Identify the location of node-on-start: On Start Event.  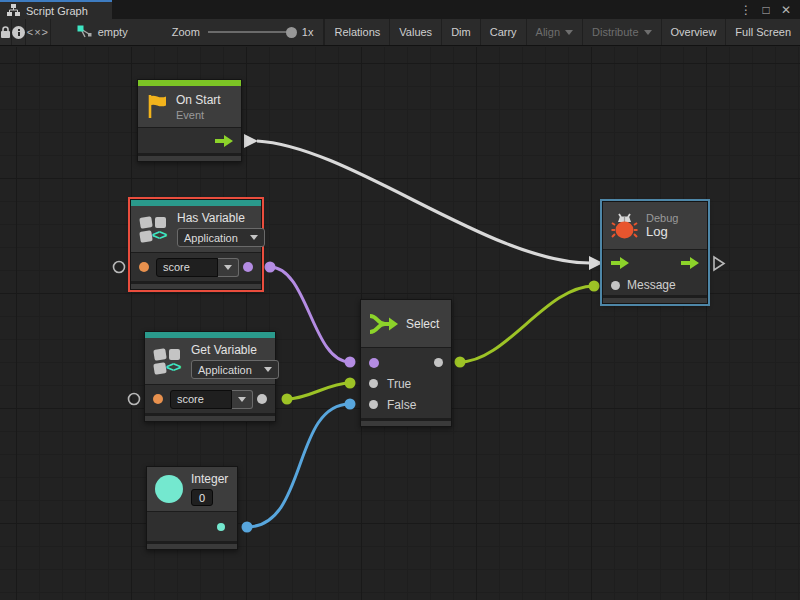
(190, 120).